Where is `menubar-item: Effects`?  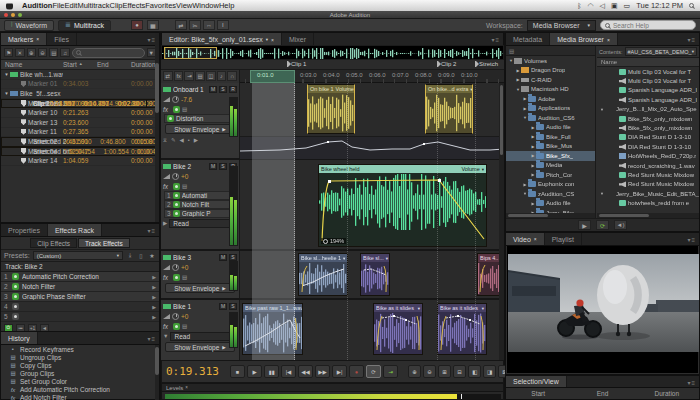
menubar-item: Effects is located at coordinates (134, 6).